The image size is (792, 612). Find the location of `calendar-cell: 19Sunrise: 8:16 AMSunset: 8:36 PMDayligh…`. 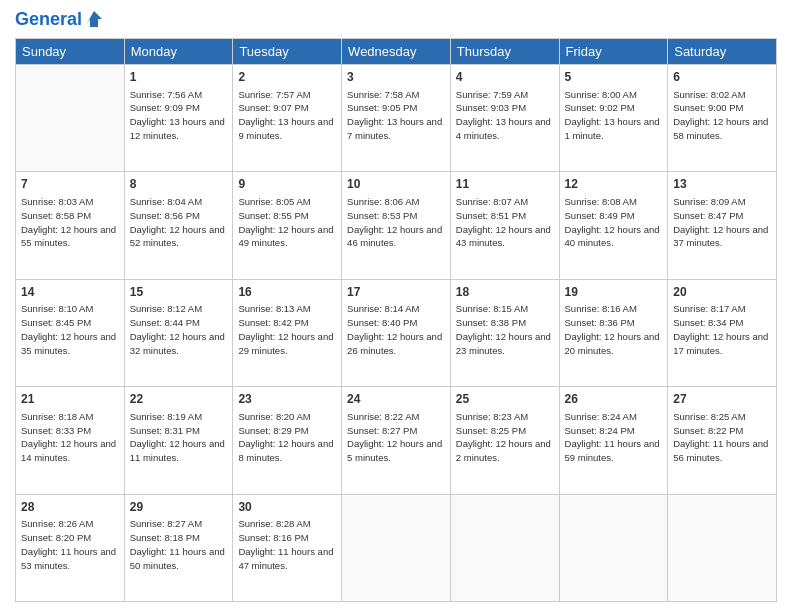

calendar-cell: 19Sunrise: 8:16 AMSunset: 8:36 PMDayligh… is located at coordinates (614, 332).